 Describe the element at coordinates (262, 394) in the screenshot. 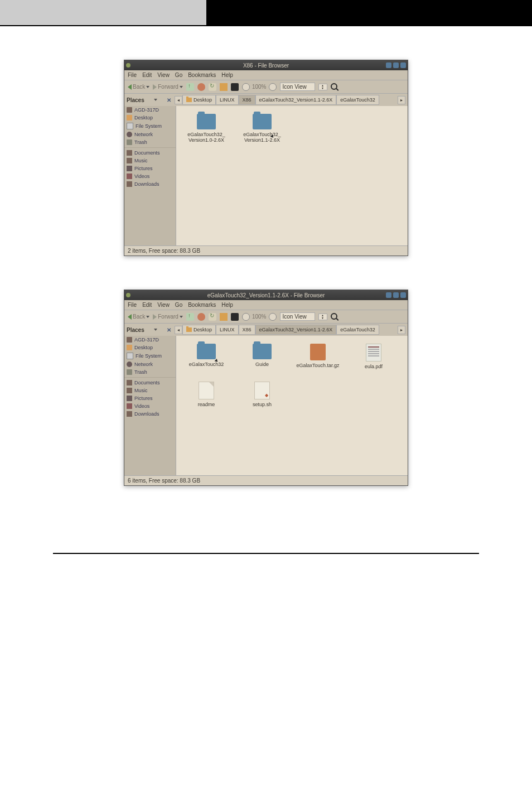

I see `file-item: setup.sh` at that location.